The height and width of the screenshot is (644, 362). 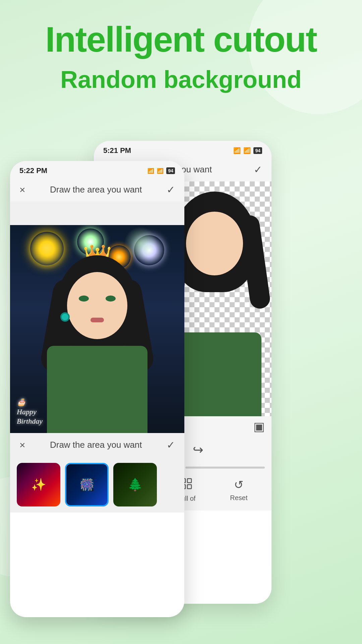 What do you see at coordinates (258, 170) in the screenshot?
I see `back-confirm-button: ✓` at bounding box center [258, 170].